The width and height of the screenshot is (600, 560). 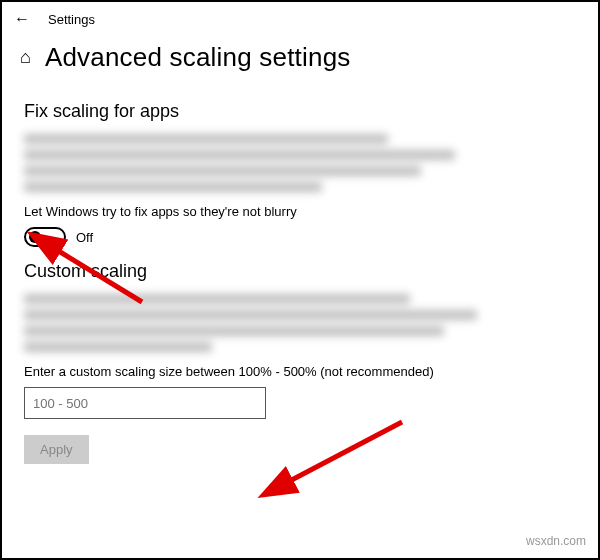 I want to click on section-heading-custom-scaling: Custom scaling, so click(x=300, y=272).